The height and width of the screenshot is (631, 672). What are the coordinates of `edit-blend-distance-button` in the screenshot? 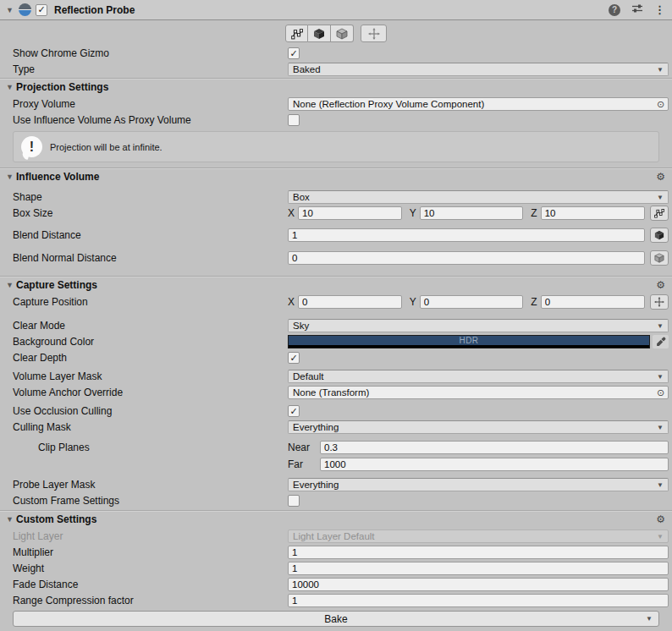 It's located at (659, 235).